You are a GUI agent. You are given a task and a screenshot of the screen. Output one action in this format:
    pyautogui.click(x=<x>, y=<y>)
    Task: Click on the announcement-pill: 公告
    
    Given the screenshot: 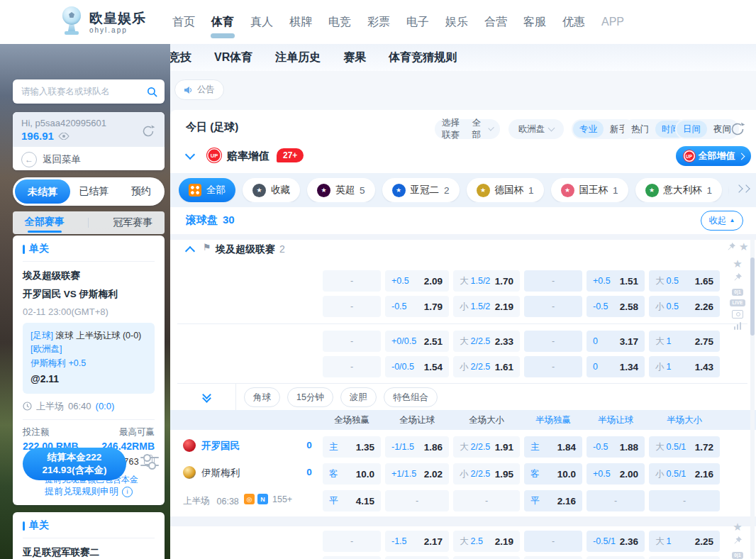 What is the action you would take?
    pyautogui.click(x=199, y=89)
    